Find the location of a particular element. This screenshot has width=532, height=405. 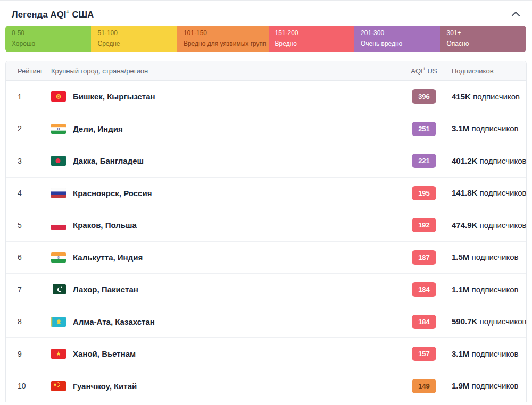

table-row: 10Гуанчжоу, Китай1491.9M подписчиков is located at coordinates (266, 387).